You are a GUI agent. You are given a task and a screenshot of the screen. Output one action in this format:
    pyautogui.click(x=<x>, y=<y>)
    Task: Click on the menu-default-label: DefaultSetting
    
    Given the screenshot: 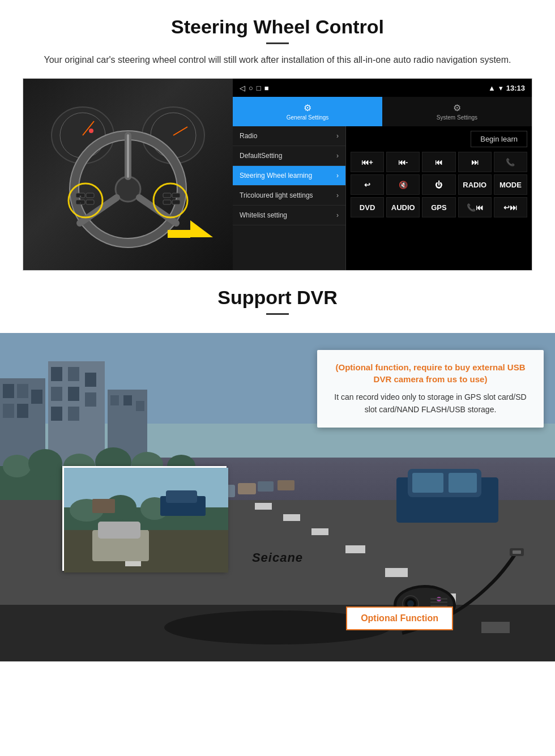 What is the action you would take?
    pyautogui.click(x=261, y=156)
    